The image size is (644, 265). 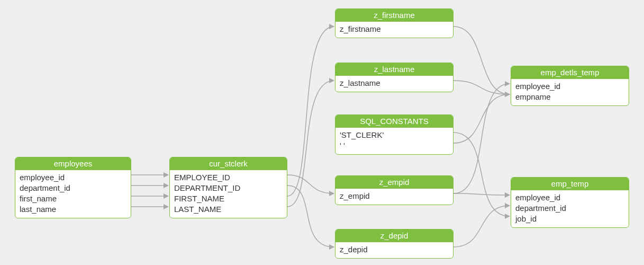 What do you see at coordinates (394, 244) in the screenshot?
I see `node-z-depid: z_depid z_depid` at bounding box center [394, 244].